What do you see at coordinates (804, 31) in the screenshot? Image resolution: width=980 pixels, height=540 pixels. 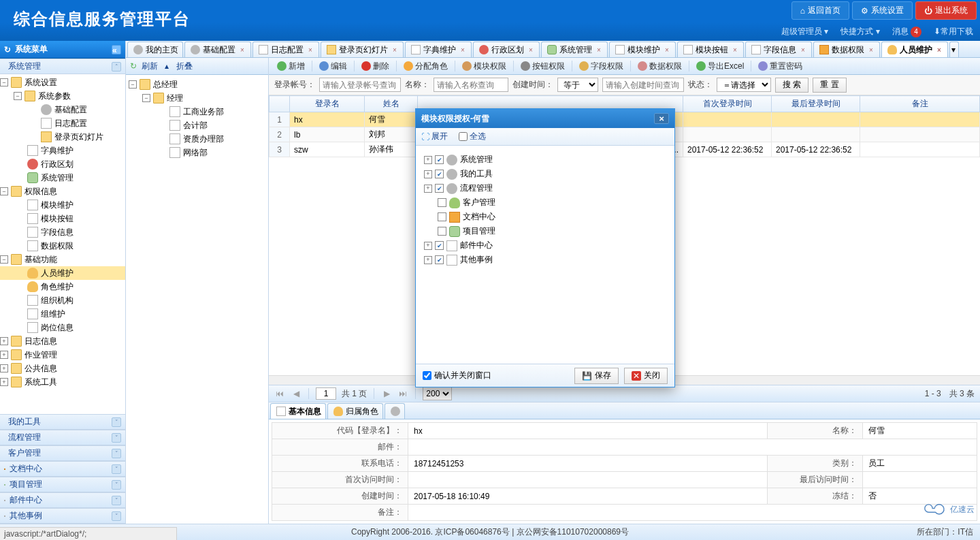 I see `current-user: 超级管理员 ▾` at bounding box center [804, 31].